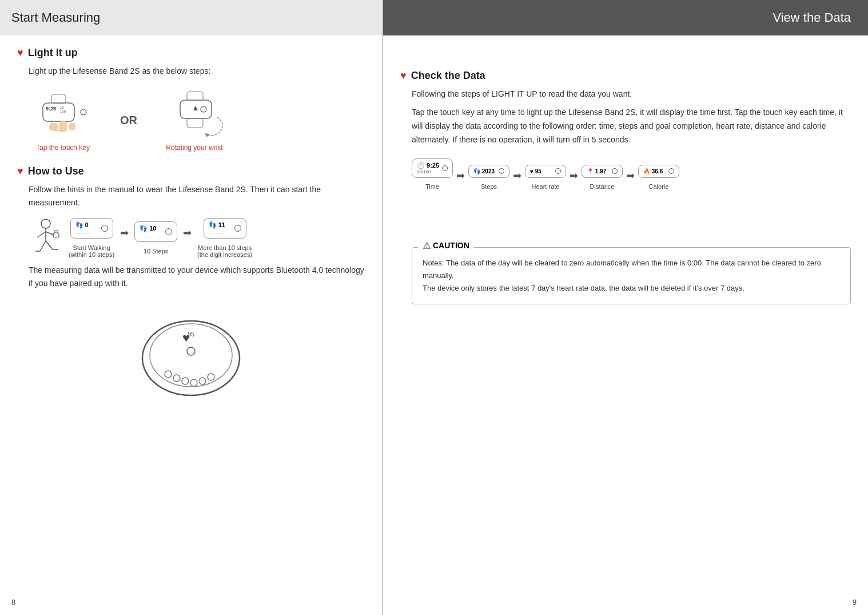  Describe the element at coordinates (631, 94) in the screenshot. I see `check-body1: Following the steps of LIGHT IT UP to re…` at that location.